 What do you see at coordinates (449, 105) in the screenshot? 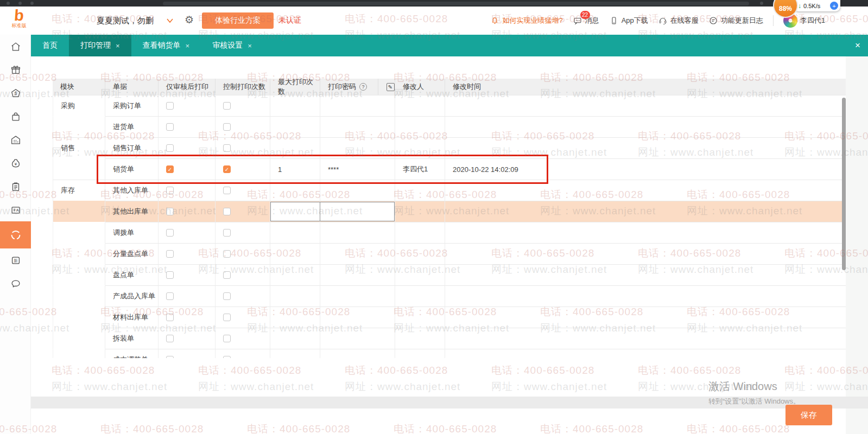
I see `table-row: 采购采购订单` at bounding box center [449, 105].